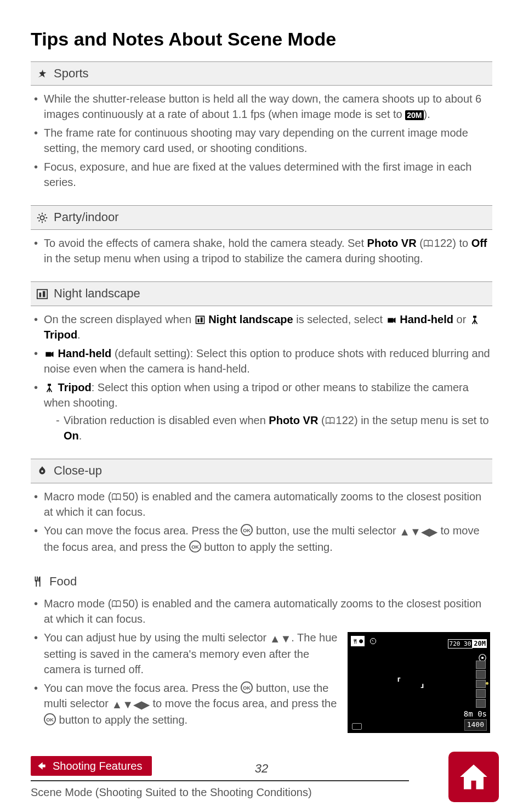 Image resolution: width=523 pixels, height=812 pixels. I want to click on section-closeup-header: Close-up, so click(262, 471).